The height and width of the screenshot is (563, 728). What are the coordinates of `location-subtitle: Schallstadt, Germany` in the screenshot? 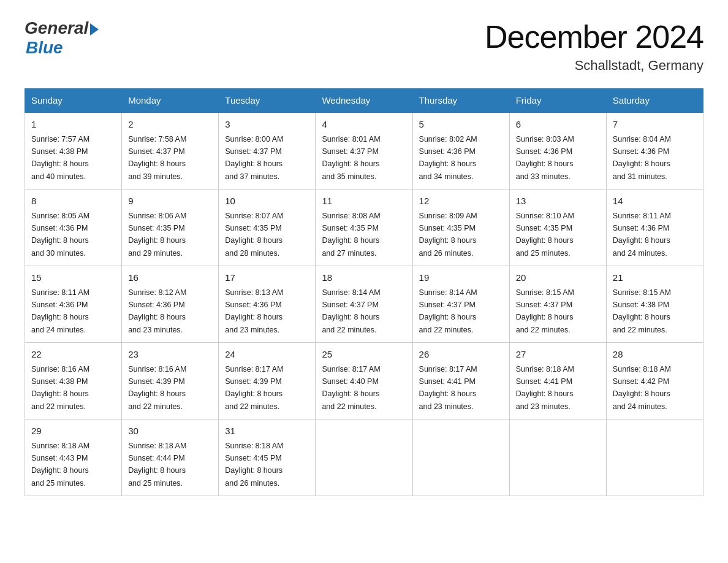 It's located at (594, 66).